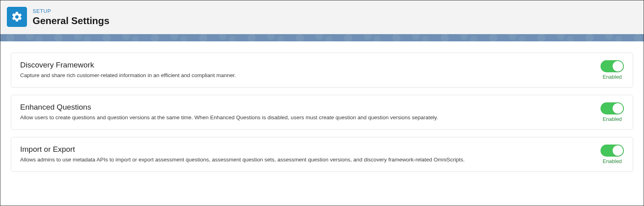 The width and height of the screenshot is (644, 206). What do you see at coordinates (302, 65) in the screenshot?
I see `setting-title: Discovery Framework` at bounding box center [302, 65].